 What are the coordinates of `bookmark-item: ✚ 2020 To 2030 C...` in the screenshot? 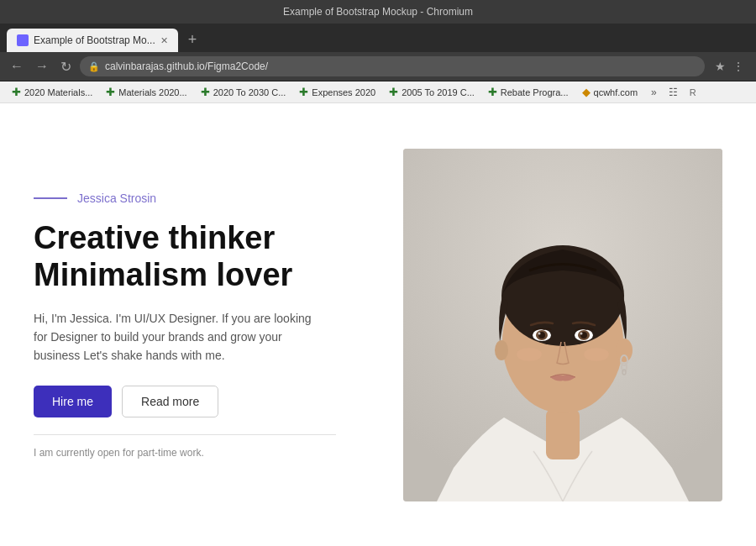 It's located at (244, 92).